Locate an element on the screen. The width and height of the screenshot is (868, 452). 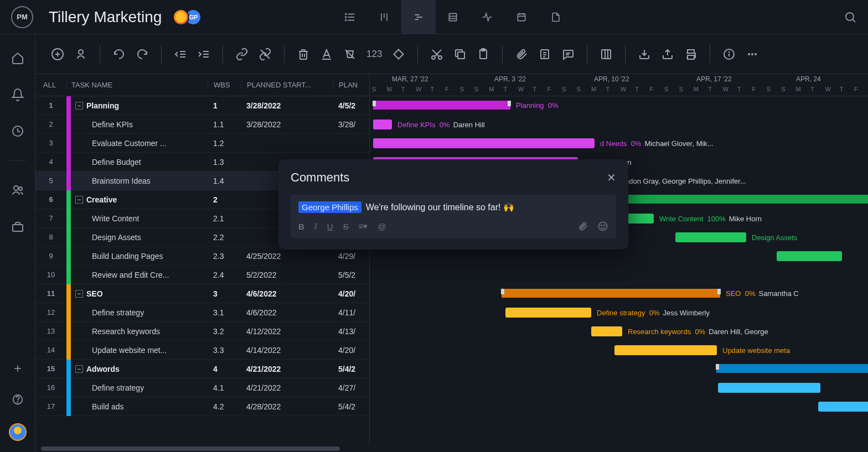
search-icon is located at coordinates (850, 17).